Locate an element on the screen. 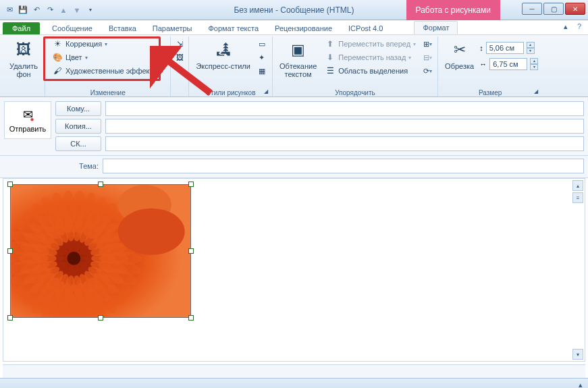 This screenshot has width=588, height=388. bring-forward-button: ⬆ Переместить вперед ▾ is located at coordinates (370, 44).